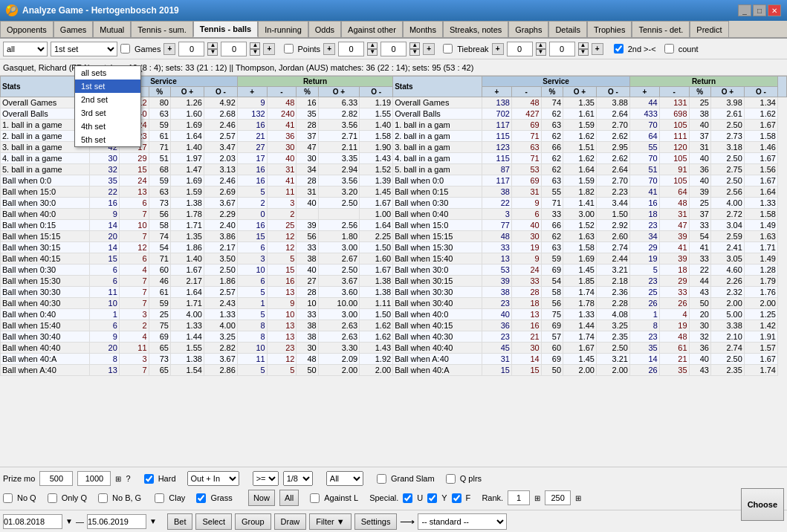  What do you see at coordinates (774, 10) in the screenshot?
I see `close-button: ✕` at bounding box center [774, 10].